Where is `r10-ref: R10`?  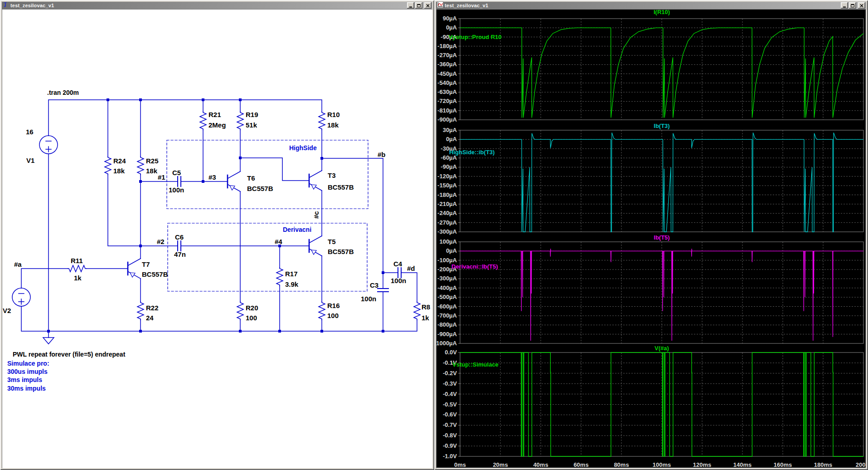
r10-ref: R10 is located at coordinates (334, 114).